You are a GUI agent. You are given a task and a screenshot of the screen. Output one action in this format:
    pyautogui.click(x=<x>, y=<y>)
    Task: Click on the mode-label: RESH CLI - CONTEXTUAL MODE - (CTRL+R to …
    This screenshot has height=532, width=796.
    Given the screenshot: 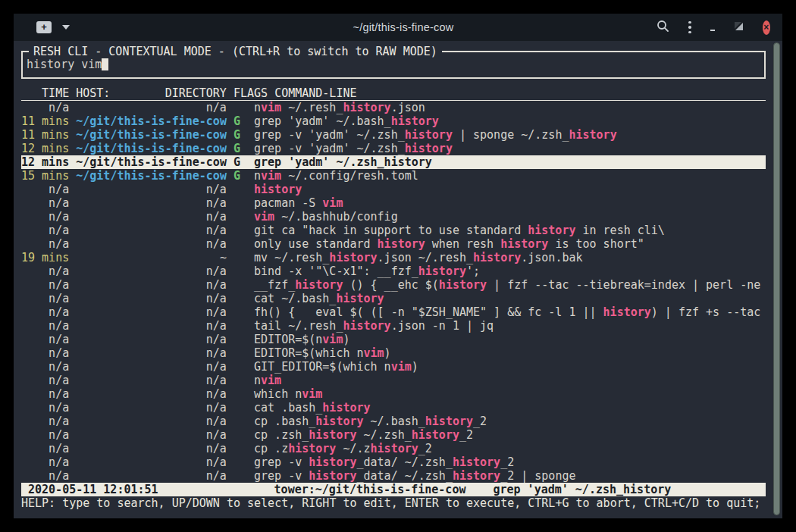 What is the action you would take?
    pyautogui.click(x=235, y=52)
    